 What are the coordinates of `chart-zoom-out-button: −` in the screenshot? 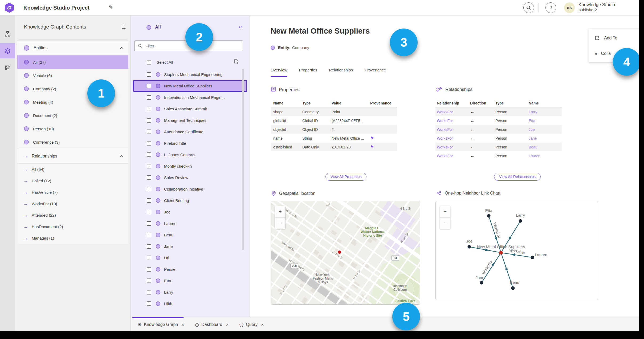 It's located at (445, 223).